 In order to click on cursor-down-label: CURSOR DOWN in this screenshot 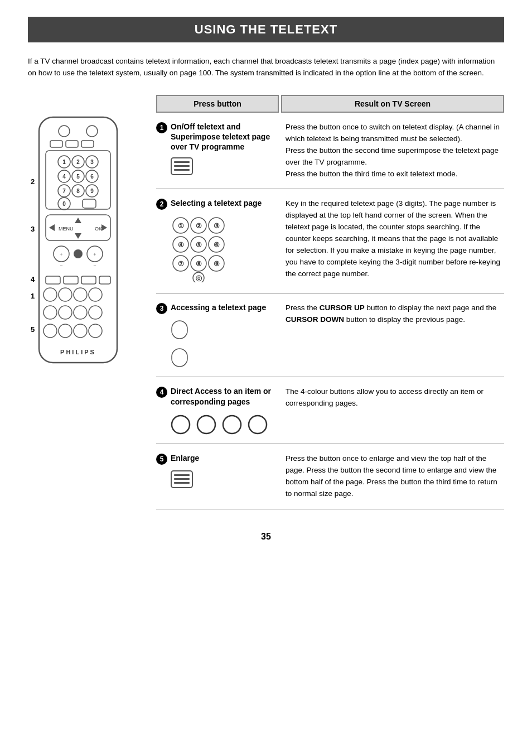, I will do `click(315, 319)`.